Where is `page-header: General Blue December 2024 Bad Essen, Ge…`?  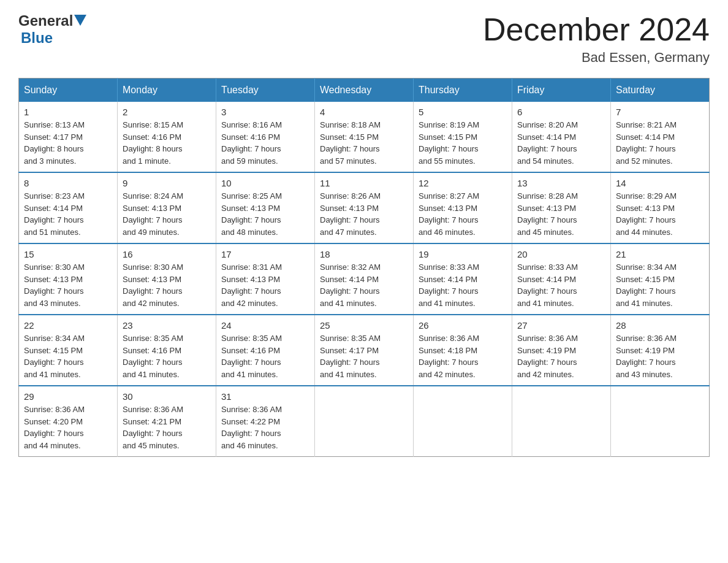
page-header: General Blue December 2024 Bad Essen, Ge… is located at coordinates (364, 39).